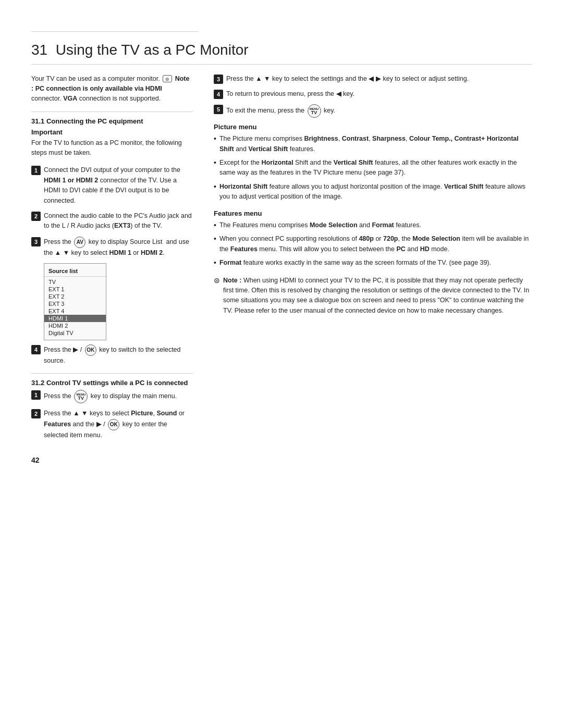 This screenshot has height=728, width=563. Describe the element at coordinates (75, 318) in the screenshot. I see `source-list-item-hdmi1: HDMI 1` at that location.